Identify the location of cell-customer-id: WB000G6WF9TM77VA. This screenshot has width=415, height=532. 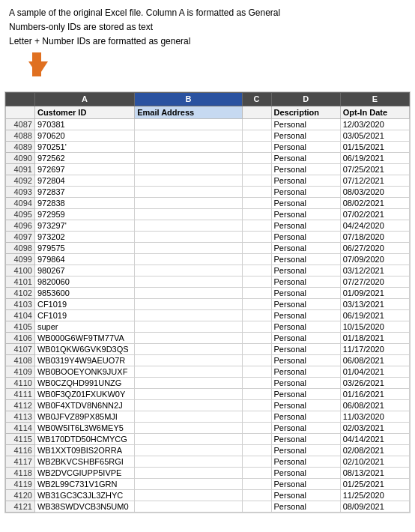
(84, 337).